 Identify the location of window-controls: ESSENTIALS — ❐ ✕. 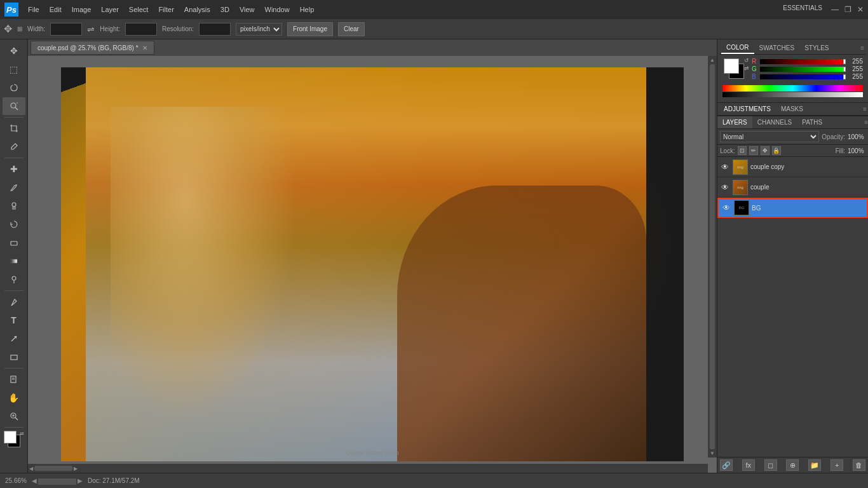
(824, 10).